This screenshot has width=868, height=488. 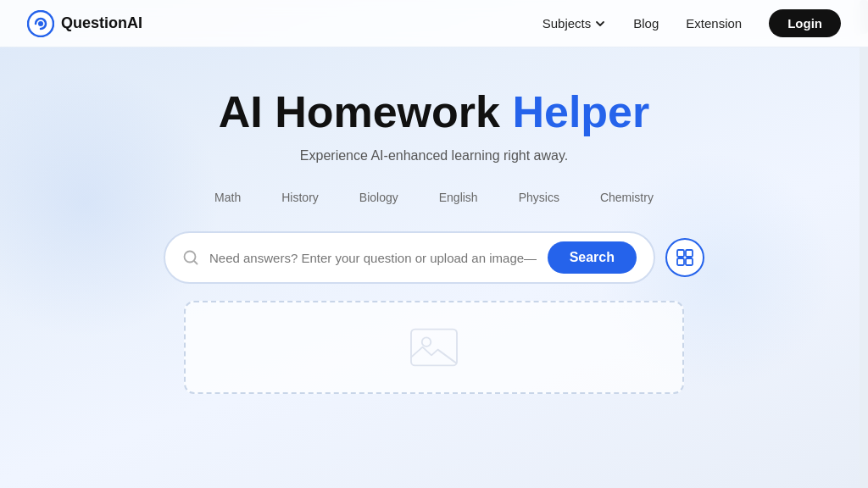 I want to click on logo-icon, so click(x=41, y=24).